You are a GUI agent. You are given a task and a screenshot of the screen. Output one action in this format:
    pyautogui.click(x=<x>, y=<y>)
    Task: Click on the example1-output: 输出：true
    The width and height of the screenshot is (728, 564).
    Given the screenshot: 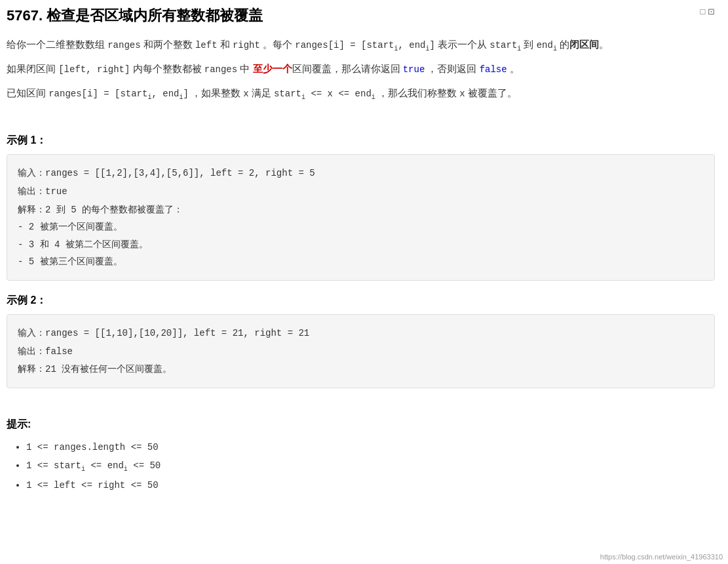 What is the action you would take?
    pyautogui.click(x=360, y=191)
    